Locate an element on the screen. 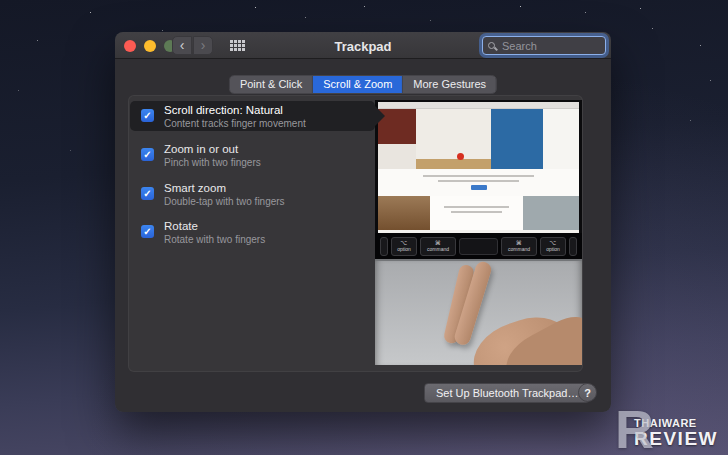  demo-keyboard-row: ⌥ option ⌘ command ⌘ command ⌥ option is located at coordinates (478, 246).